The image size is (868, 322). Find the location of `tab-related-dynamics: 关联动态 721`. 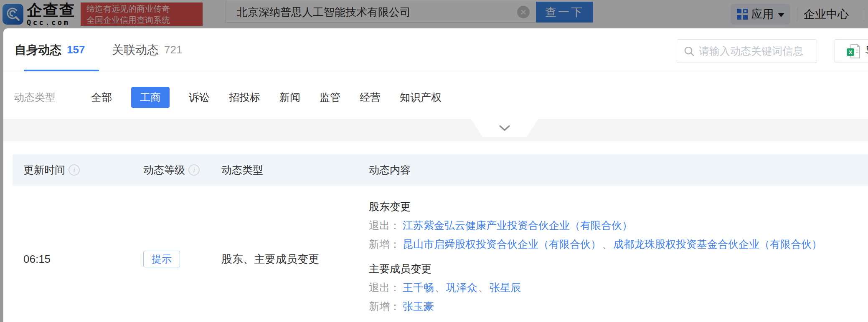

tab-related-dynamics: 关联动态 721 is located at coordinates (147, 50).